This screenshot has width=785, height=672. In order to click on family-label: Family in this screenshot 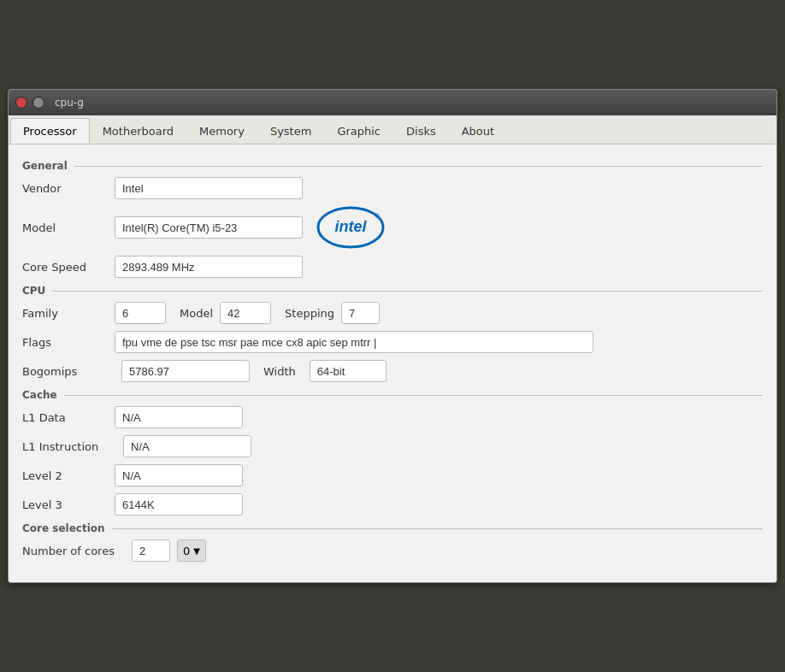, I will do `click(65, 313)`.